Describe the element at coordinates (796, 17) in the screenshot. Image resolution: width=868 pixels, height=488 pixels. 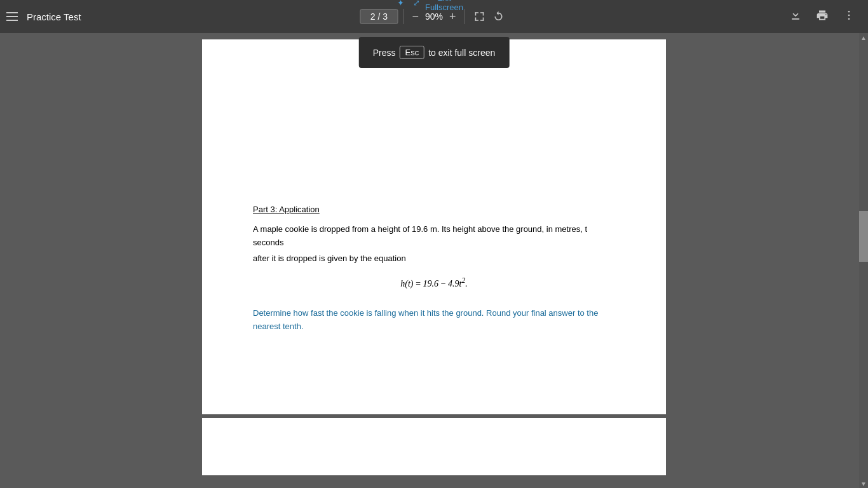
I see `download-button` at that location.